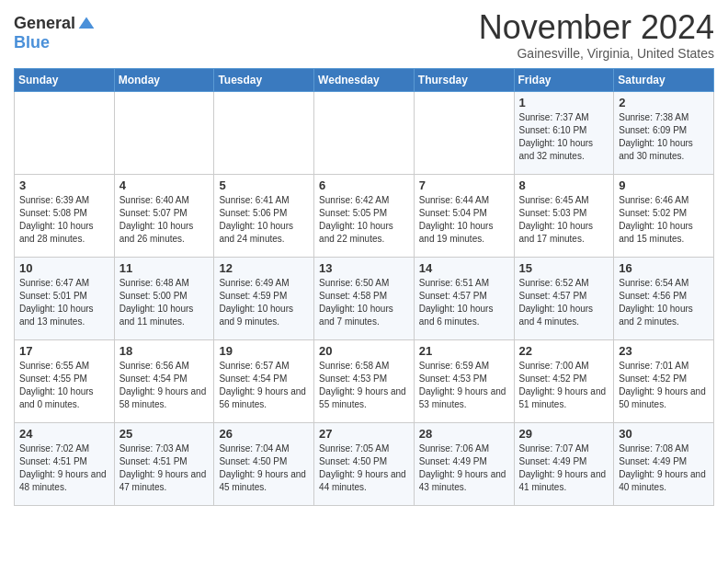 This screenshot has height=563, width=728. I want to click on day-number: 1, so click(564, 103).